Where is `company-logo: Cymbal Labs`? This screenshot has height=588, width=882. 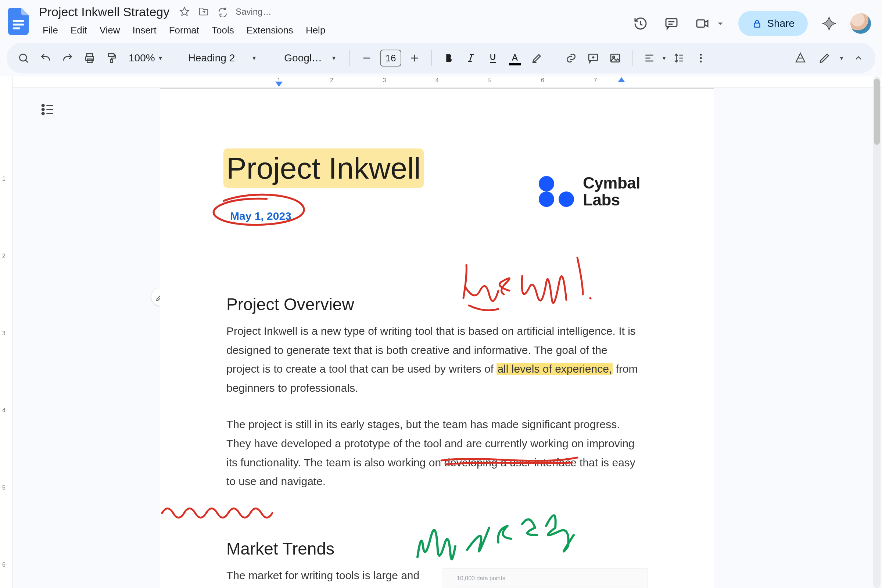 company-logo: Cymbal Labs is located at coordinates (590, 192).